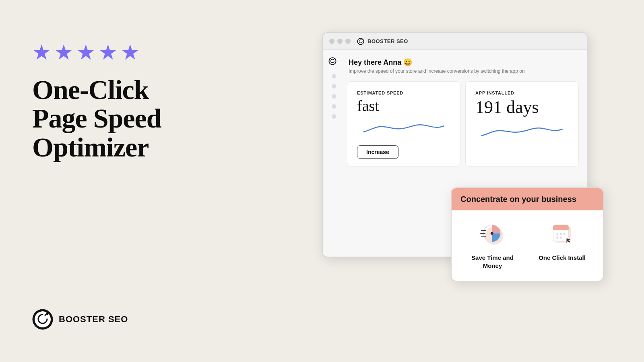  Describe the element at coordinates (404, 128) in the screenshot. I see `speed-wave-chart` at that location.